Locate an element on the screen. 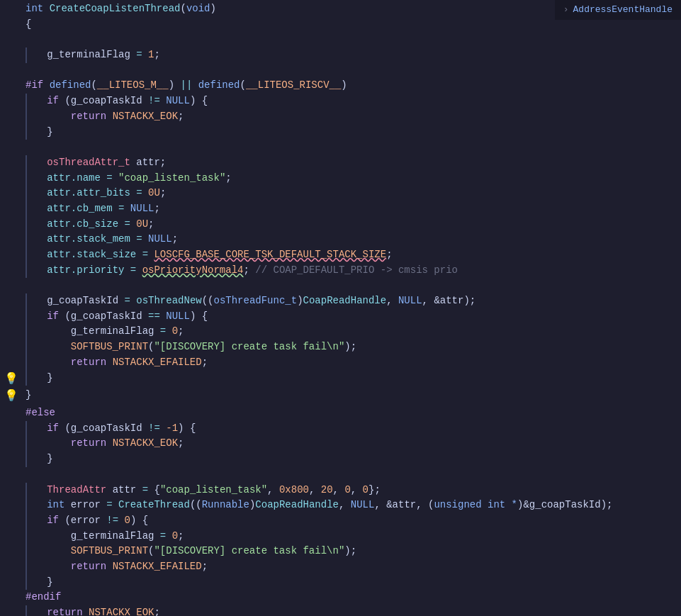 The image size is (681, 616). line-text: } is located at coordinates (349, 459).